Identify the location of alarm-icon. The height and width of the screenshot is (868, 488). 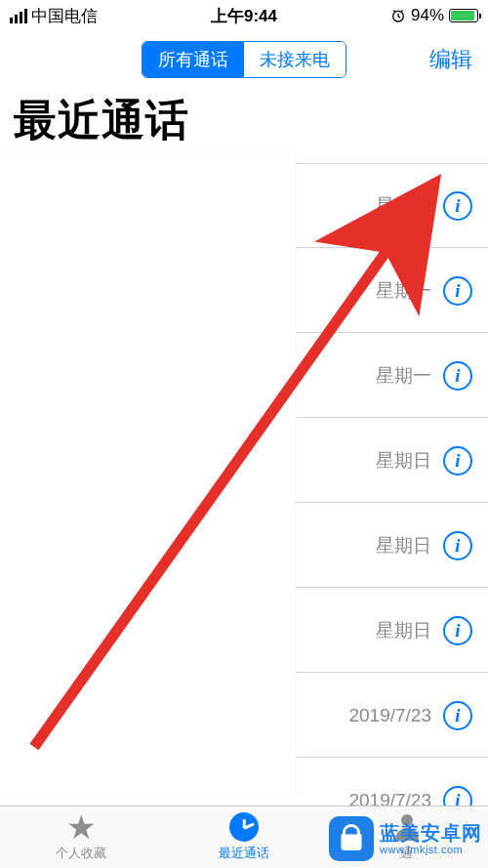
(398, 16).